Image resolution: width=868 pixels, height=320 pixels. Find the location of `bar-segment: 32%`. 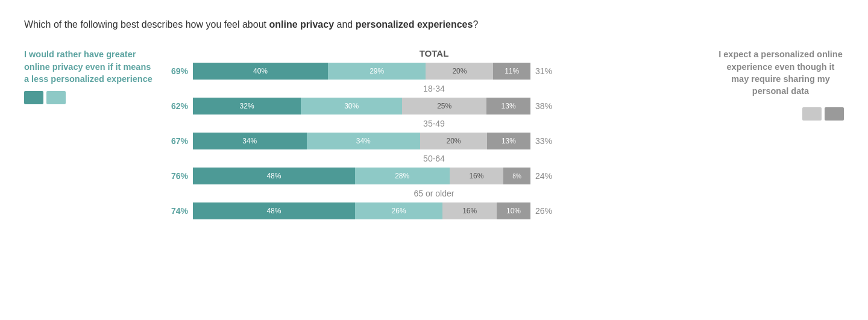

bar-segment: 32% is located at coordinates (247, 106).